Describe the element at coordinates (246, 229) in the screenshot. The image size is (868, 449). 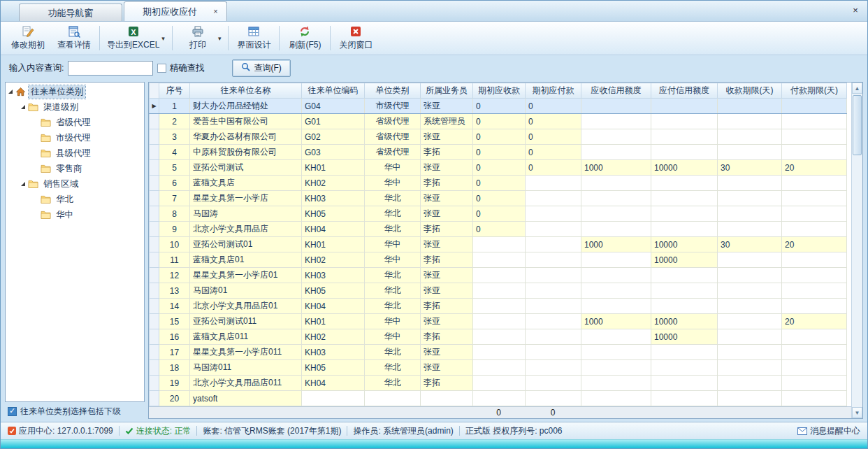
I see `cell: 北京小学文具用品店` at that location.